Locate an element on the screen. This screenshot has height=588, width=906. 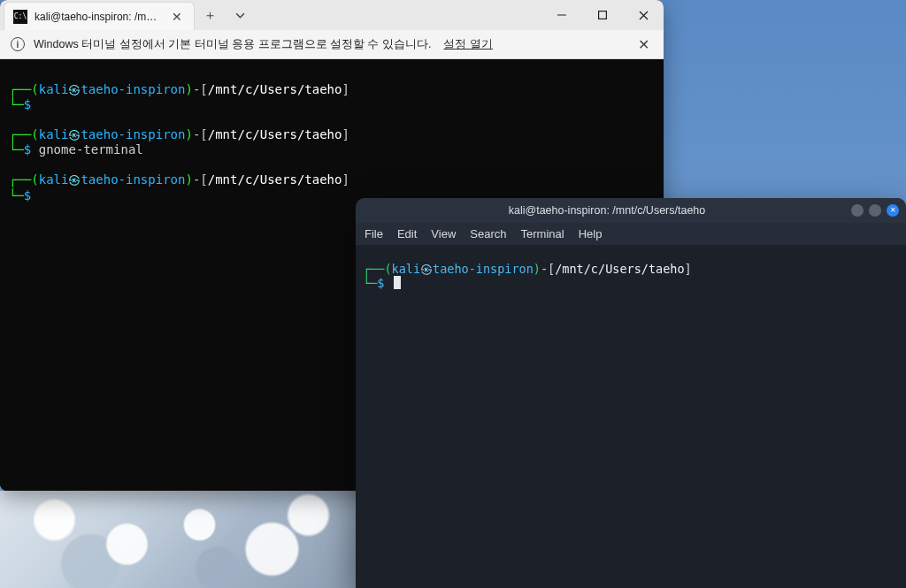
chevron-down-icon is located at coordinates (241, 16).